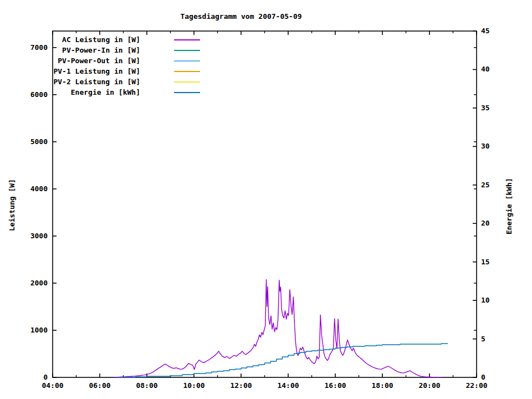  Describe the element at coordinates (52, 386) in the screenshot. I see `x-tick-label: 04:00` at that location.